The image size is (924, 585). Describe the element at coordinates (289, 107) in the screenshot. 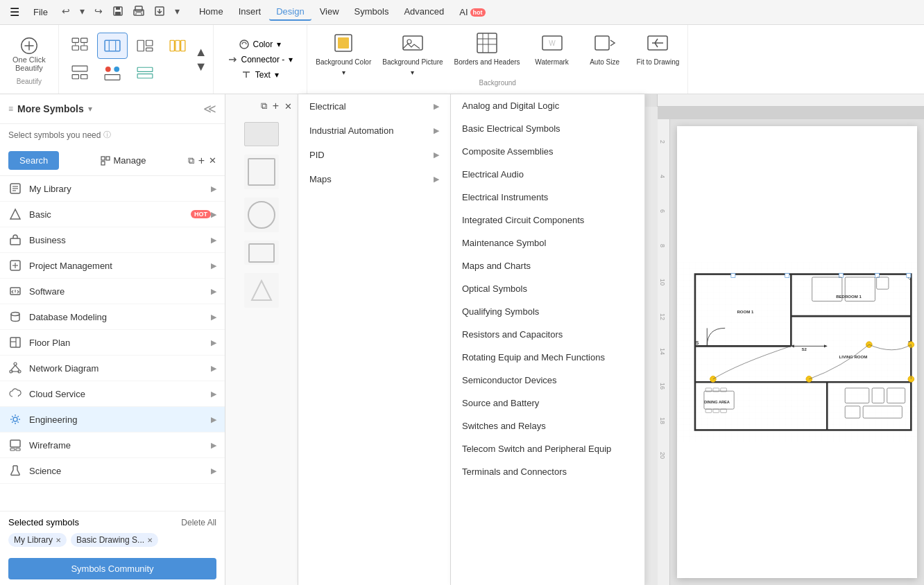

I see `thumb-close-icon: ✕` at that location.